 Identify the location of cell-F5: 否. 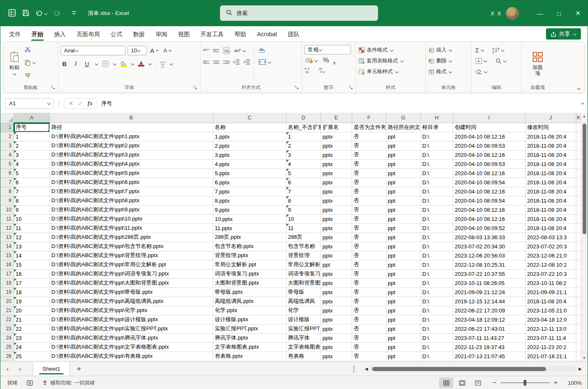
(369, 164).